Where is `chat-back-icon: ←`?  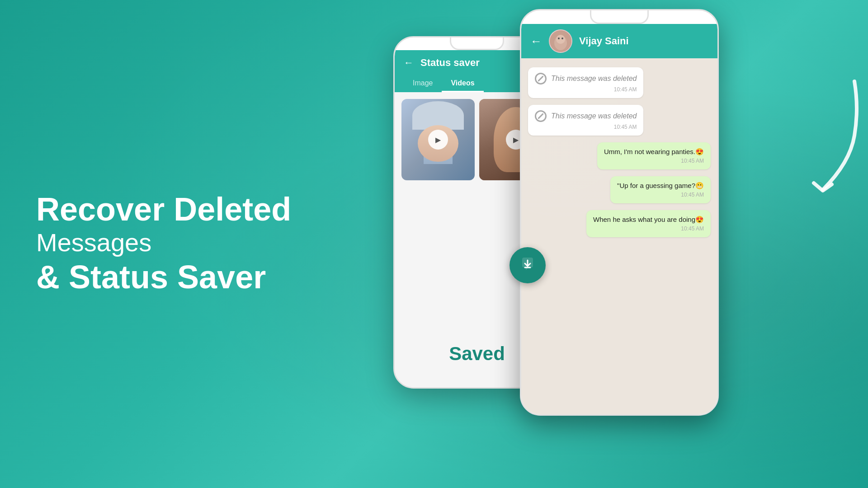 chat-back-icon: ← is located at coordinates (536, 42).